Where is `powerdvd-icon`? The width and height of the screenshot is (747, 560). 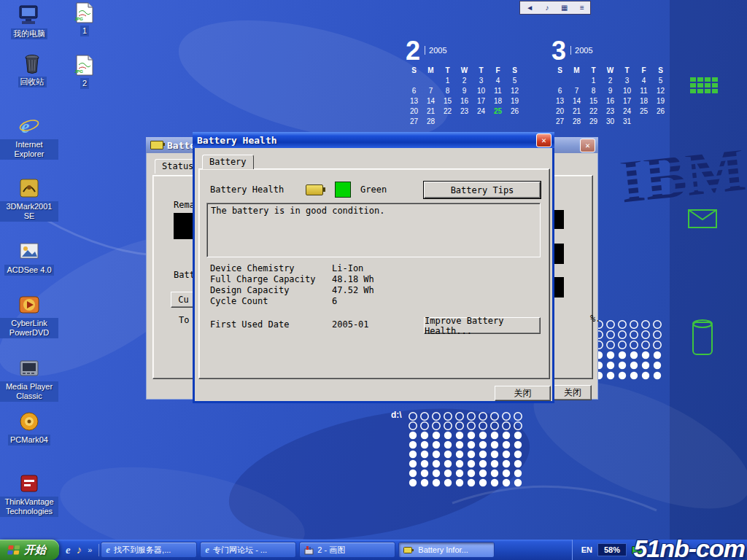
powerdvd-icon is located at coordinates (29, 305).